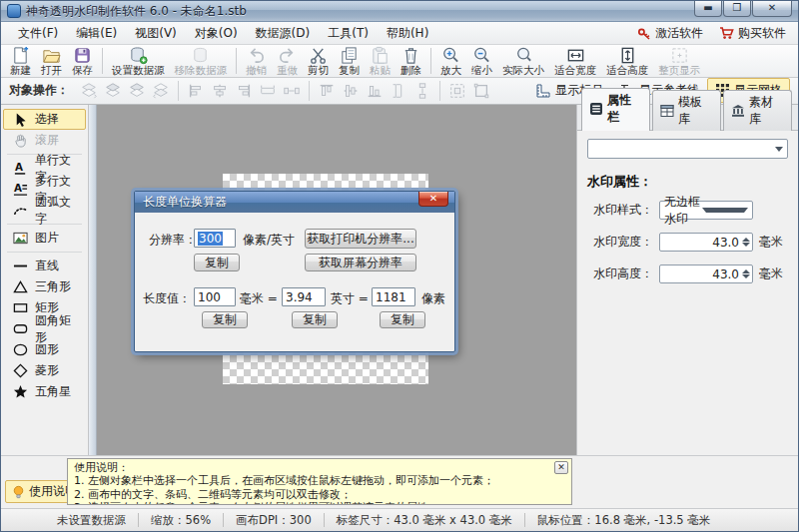  I want to click on actual-size-button: 实际大小, so click(523, 62).